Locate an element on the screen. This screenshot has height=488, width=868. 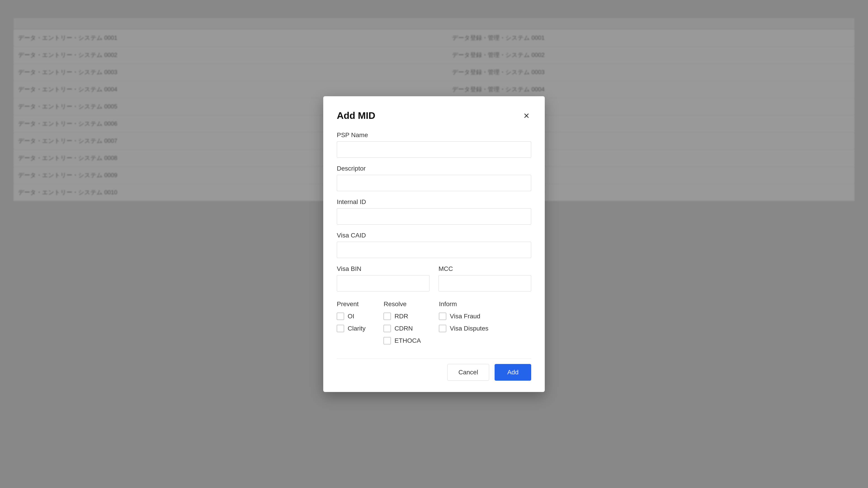
rdr-label: RDR is located at coordinates (402, 316).